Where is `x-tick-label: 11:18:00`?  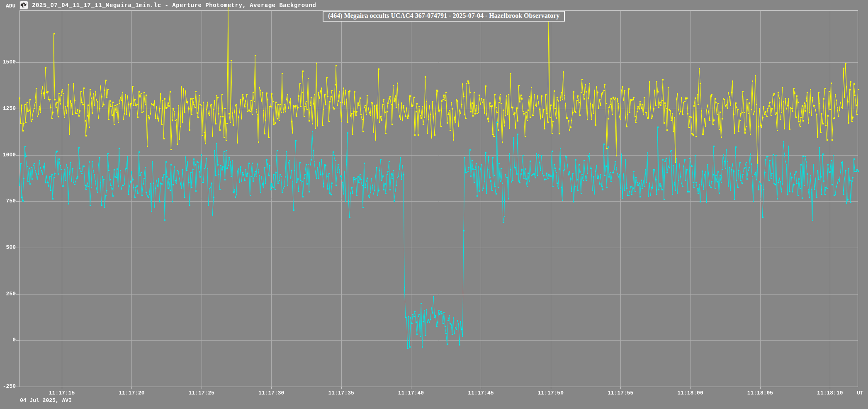
x-tick-label: 11:18:00 is located at coordinates (691, 393).